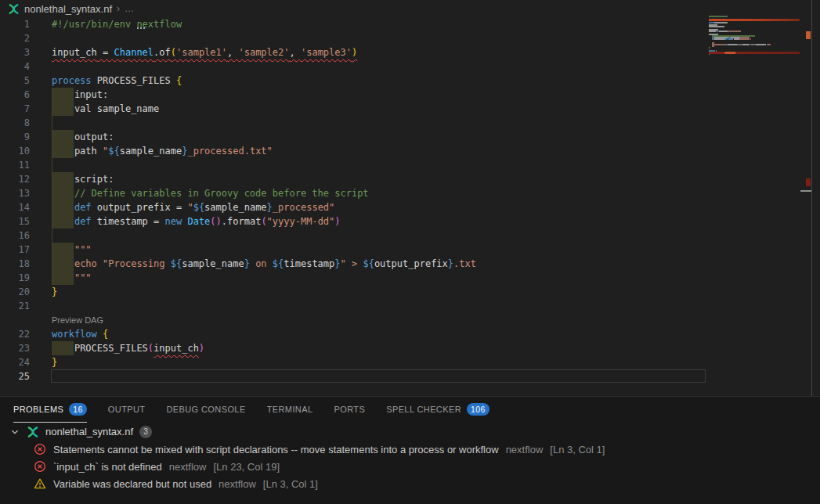  I want to click on code-line-11: 11, so click(354, 165).